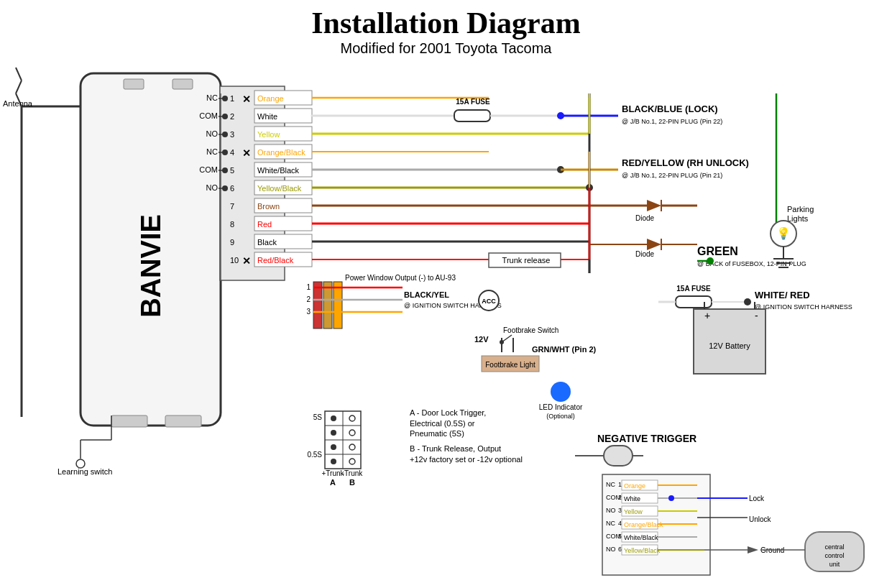 The height and width of the screenshot is (588, 892). What do you see at coordinates (752, 264) in the screenshot?
I see `svg-text: @ BACK of FUSEBOX, 12-PIN PLUG` at bounding box center [752, 264].